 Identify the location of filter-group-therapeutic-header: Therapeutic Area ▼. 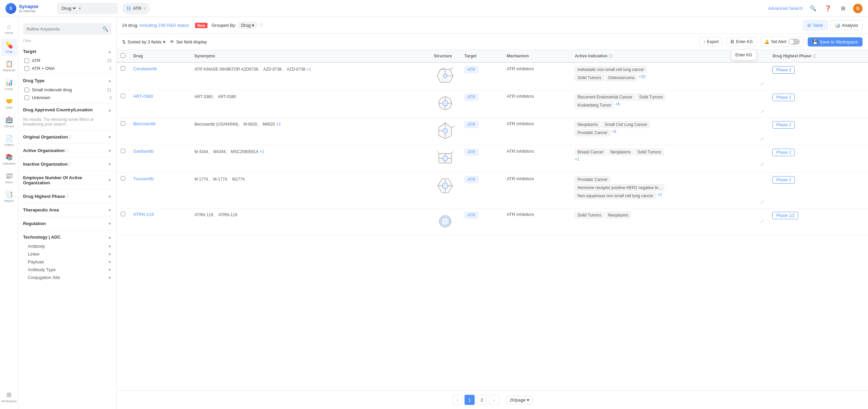
(67, 210).